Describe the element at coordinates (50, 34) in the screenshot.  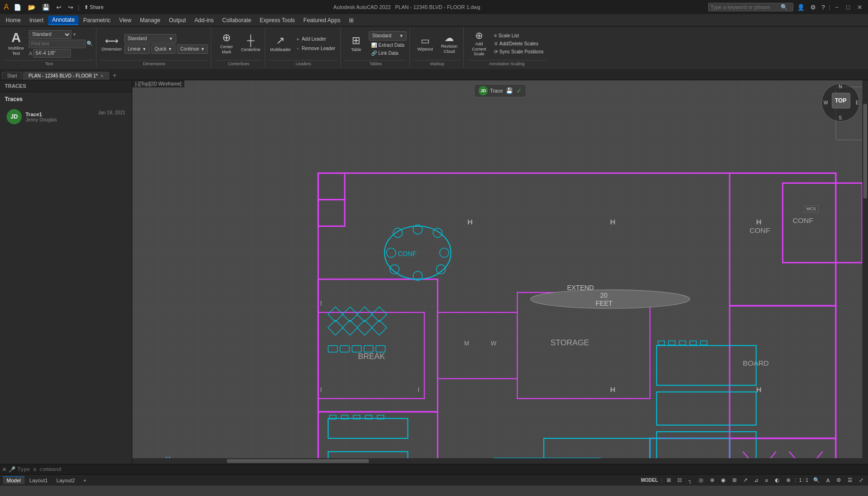
I see `text-style-select: Standard` at that location.